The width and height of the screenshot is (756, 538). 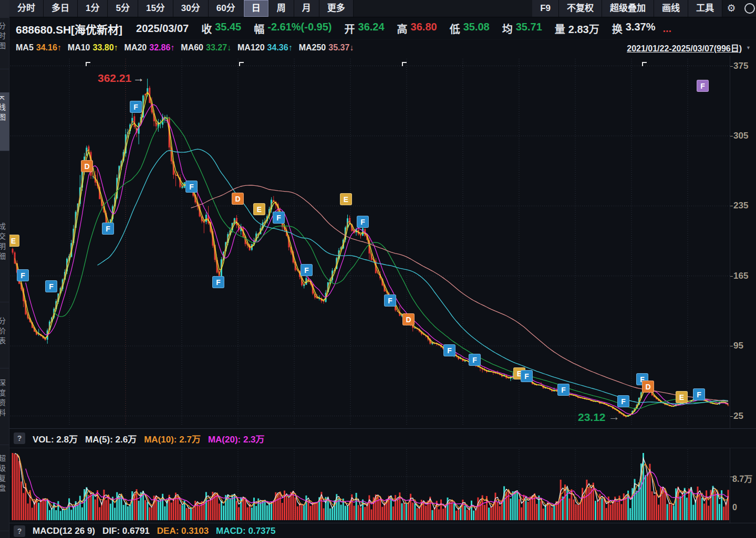 What do you see at coordinates (628, 8) in the screenshot?
I see `toolbar-button-超级叠加: 超级叠加` at bounding box center [628, 8].